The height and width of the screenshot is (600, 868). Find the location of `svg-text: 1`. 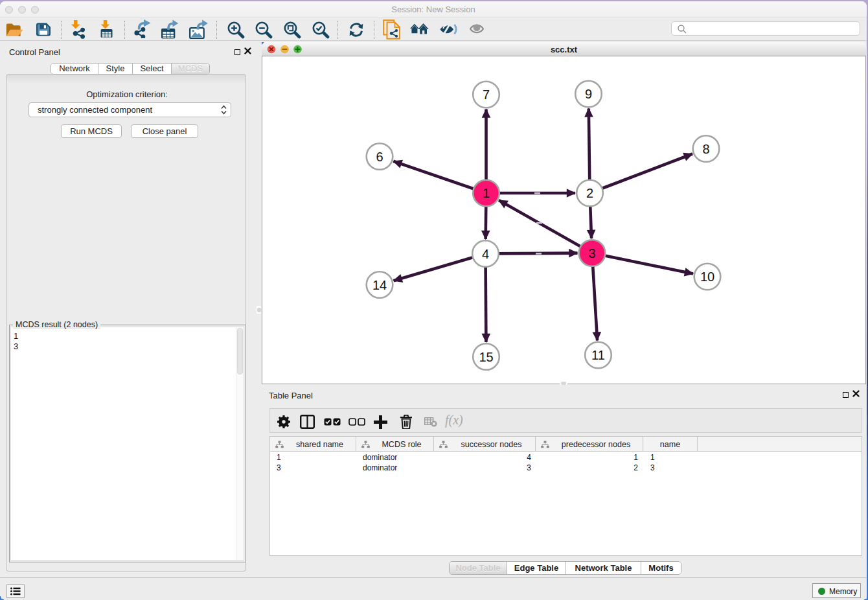

svg-text: 1 is located at coordinates (486, 193).